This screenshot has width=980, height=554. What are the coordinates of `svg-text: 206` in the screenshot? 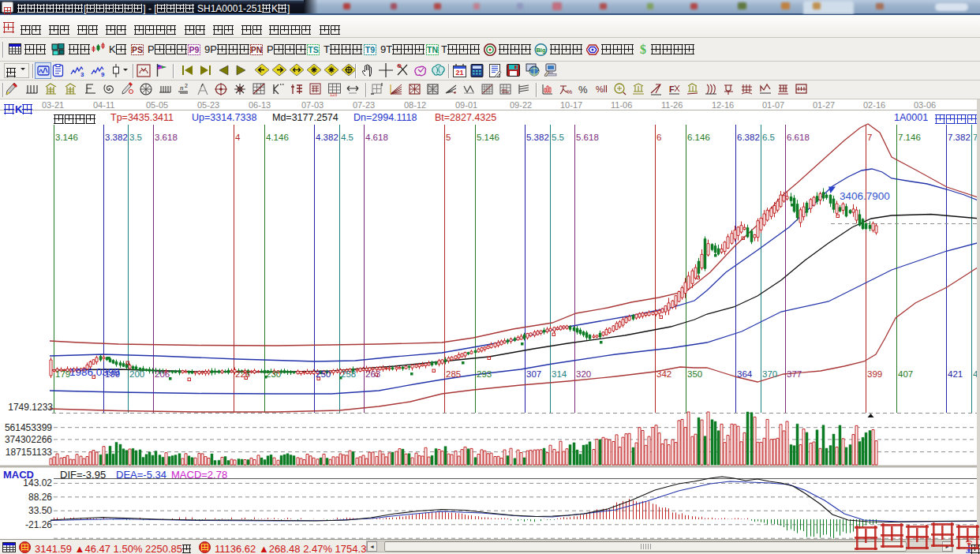 It's located at (163, 374).